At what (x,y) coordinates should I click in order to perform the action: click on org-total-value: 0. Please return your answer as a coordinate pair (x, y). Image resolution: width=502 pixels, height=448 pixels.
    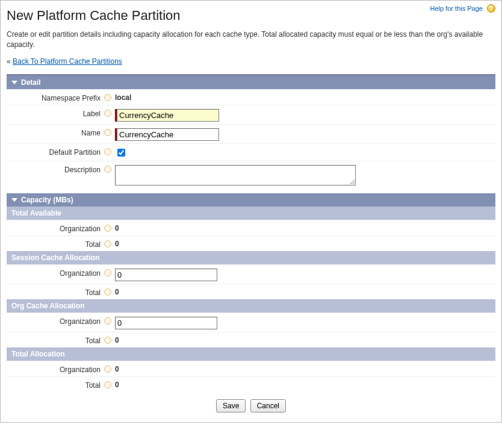
    Looking at the image, I should click on (303, 340).